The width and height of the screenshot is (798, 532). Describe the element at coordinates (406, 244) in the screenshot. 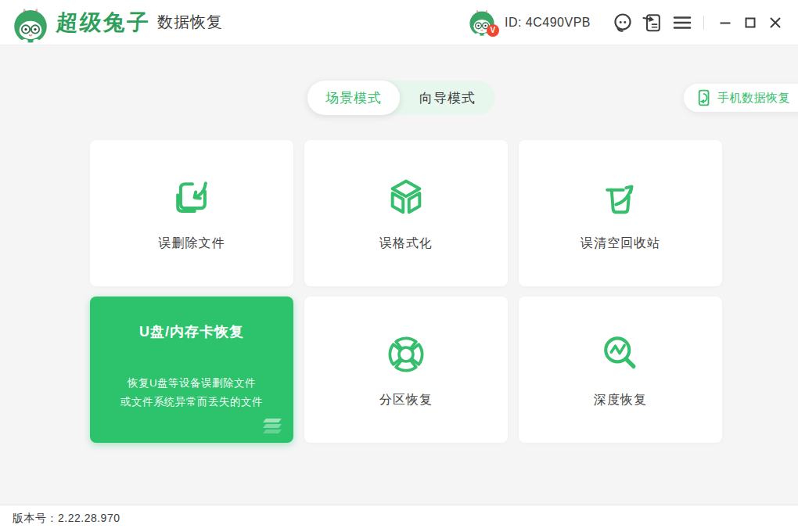

I see `card-label: 误格式化` at that location.